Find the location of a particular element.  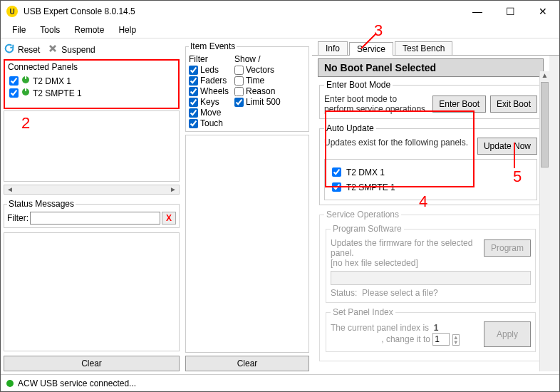

scroll-left-icon: ◄ is located at coordinates (10, 190).